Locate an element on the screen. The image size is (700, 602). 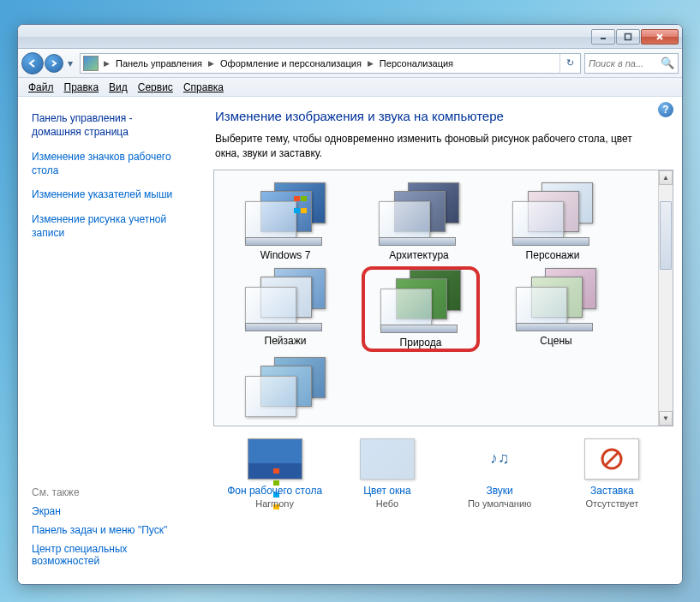
theme-label: Архитектура is located at coordinates (419, 255).